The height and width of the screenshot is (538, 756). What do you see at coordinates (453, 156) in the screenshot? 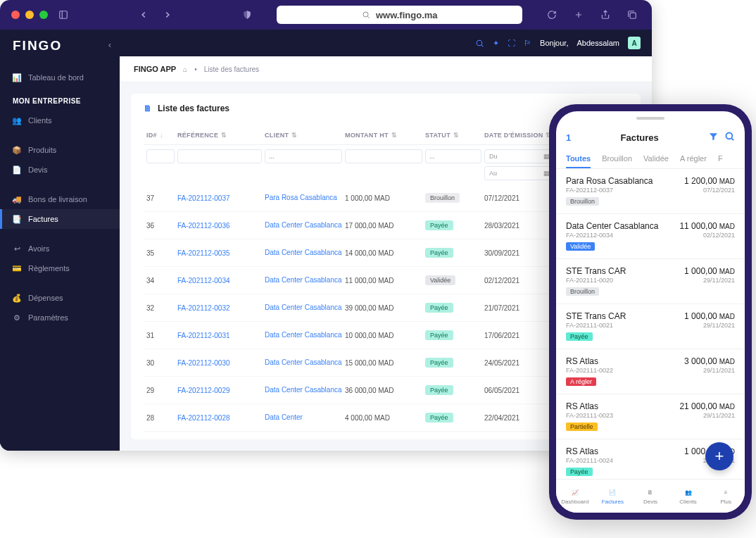
I see `filter-statut` at bounding box center [453, 156].